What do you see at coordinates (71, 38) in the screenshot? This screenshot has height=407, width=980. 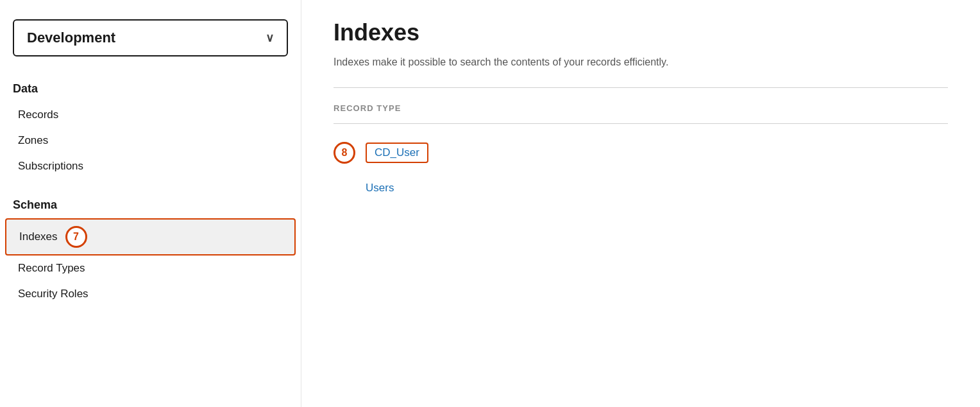 I see `env-selector-label: Development` at bounding box center [71, 38].